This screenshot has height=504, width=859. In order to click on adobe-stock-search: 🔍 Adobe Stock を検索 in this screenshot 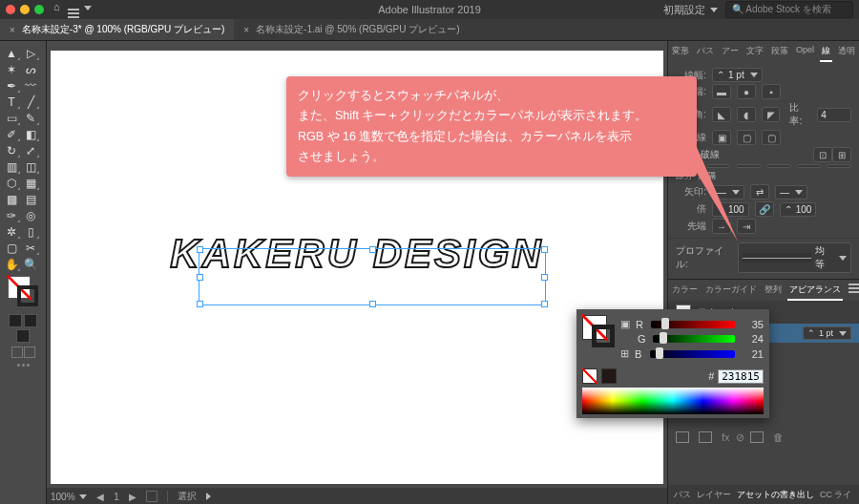, I will do `click(789, 10)`.